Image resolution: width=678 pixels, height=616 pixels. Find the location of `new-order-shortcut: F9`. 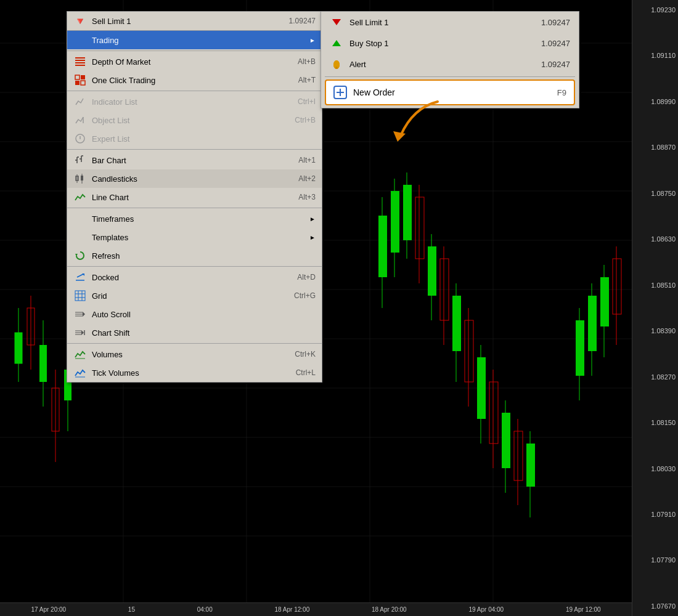

new-order-shortcut: F9 is located at coordinates (562, 92).